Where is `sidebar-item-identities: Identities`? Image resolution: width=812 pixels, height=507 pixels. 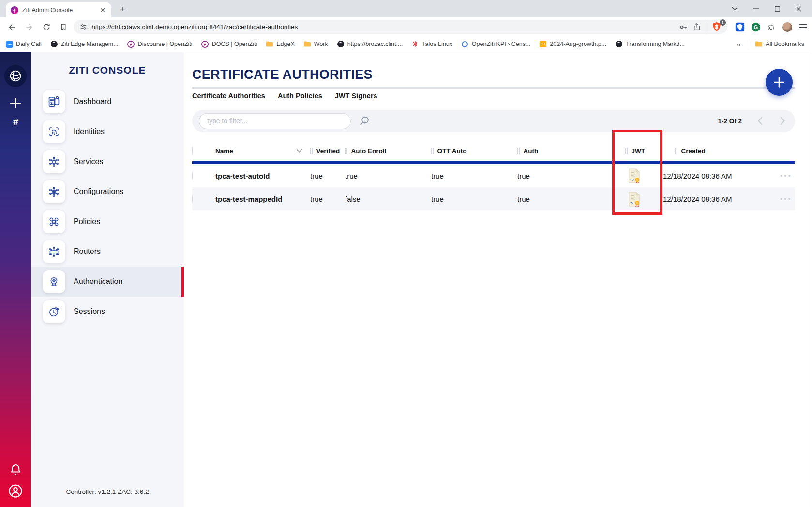 sidebar-item-identities: Identities is located at coordinates (107, 132).